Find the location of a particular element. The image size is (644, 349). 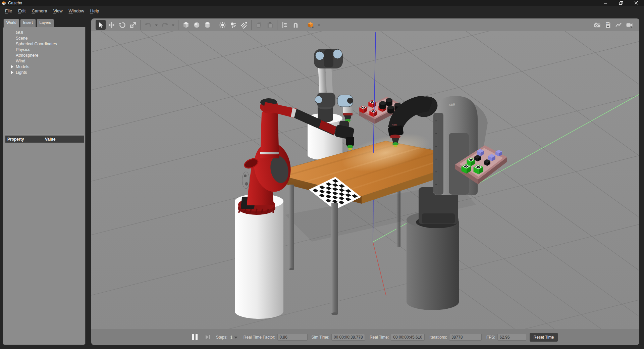

restore-button is located at coordinates (621, 3).